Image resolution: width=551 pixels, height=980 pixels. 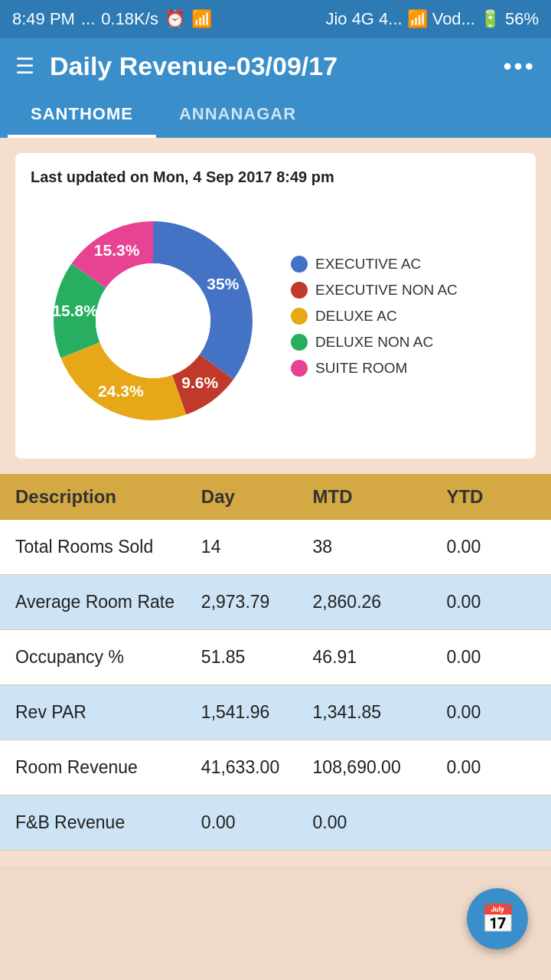 What do you see at coordinates (109, 657) in the screenshot?
I see `row-description: Occupancy %` at bounding box center [109, 657].